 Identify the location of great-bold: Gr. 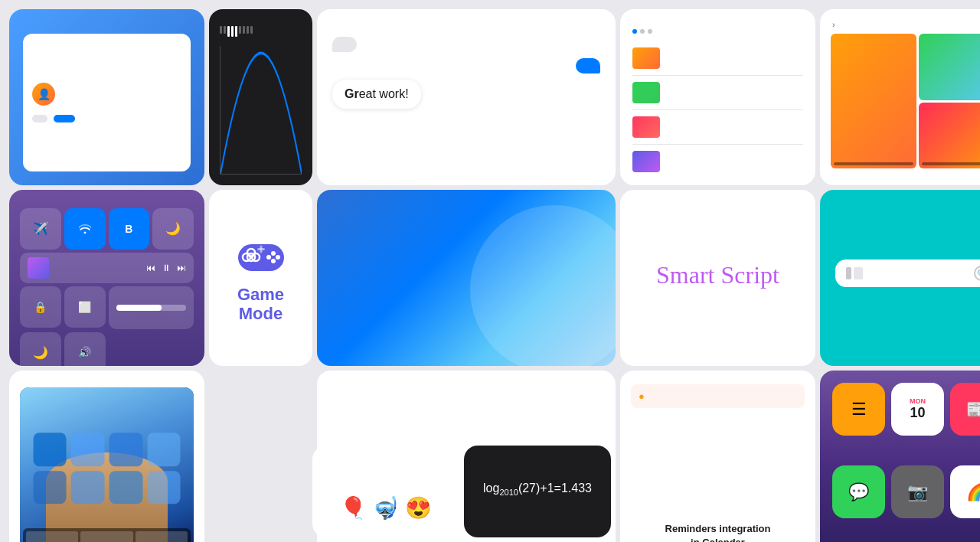
(352, 93).